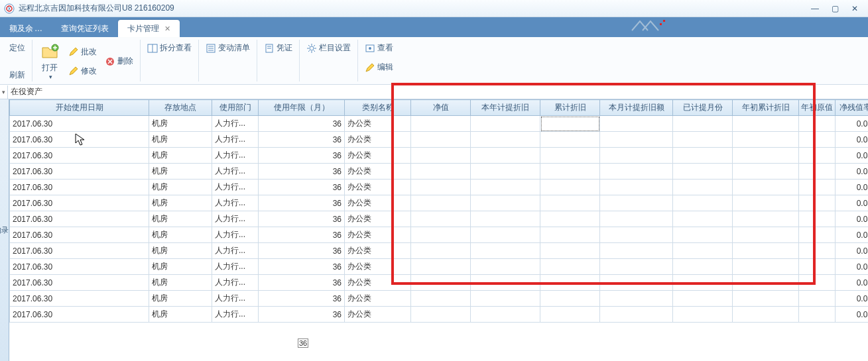 This screenshot has height=361, width=868. I want to click on col-year-begin-orig: 年初原值, so click(817, 108).